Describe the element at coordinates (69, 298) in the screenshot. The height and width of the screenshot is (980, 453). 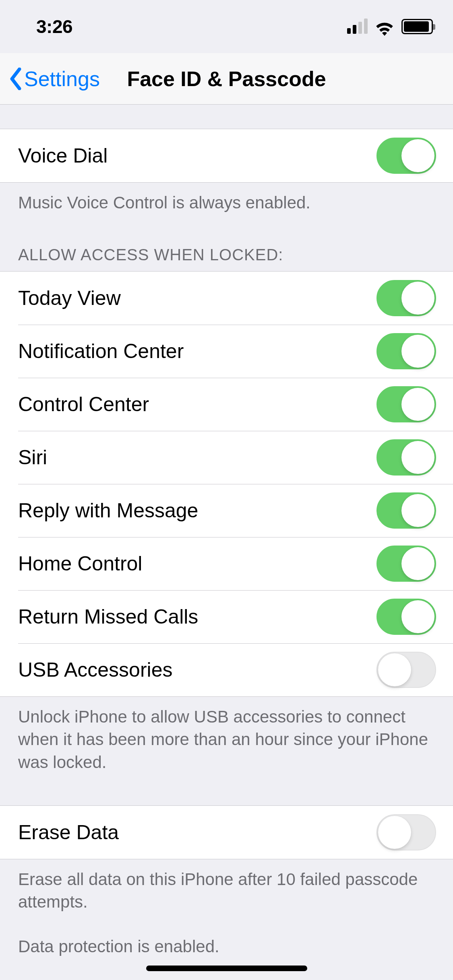
I see `row-label: Today View` at that location.